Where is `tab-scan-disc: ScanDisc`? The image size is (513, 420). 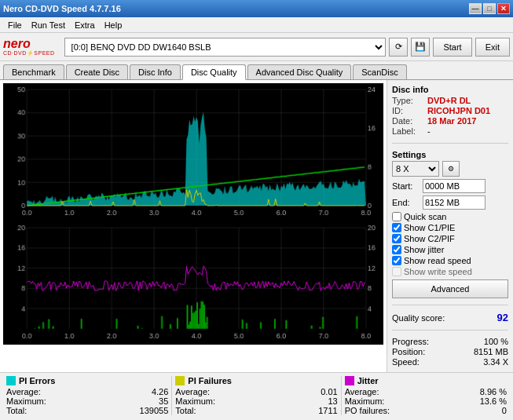
tab-scan-disc: ScanDisc is located at coordinates (379, 72).